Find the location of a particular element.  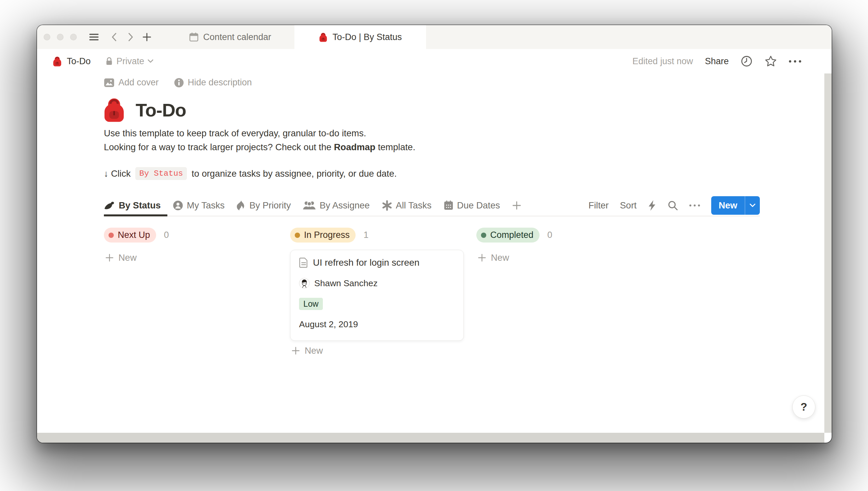

new-task-button: New is located at coordinates (728, 206).